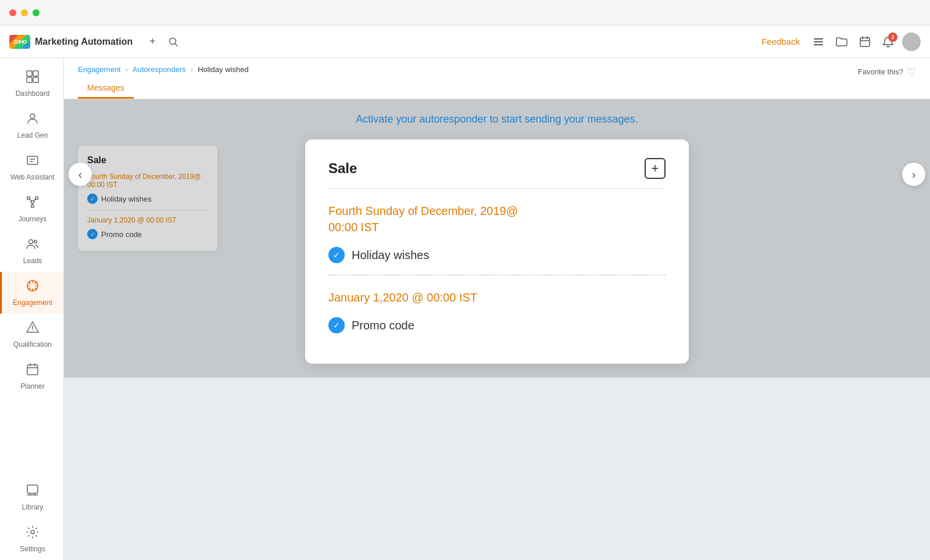  I want to click on card-item-1: ✓ Holiday wishes, so click(497, 255).